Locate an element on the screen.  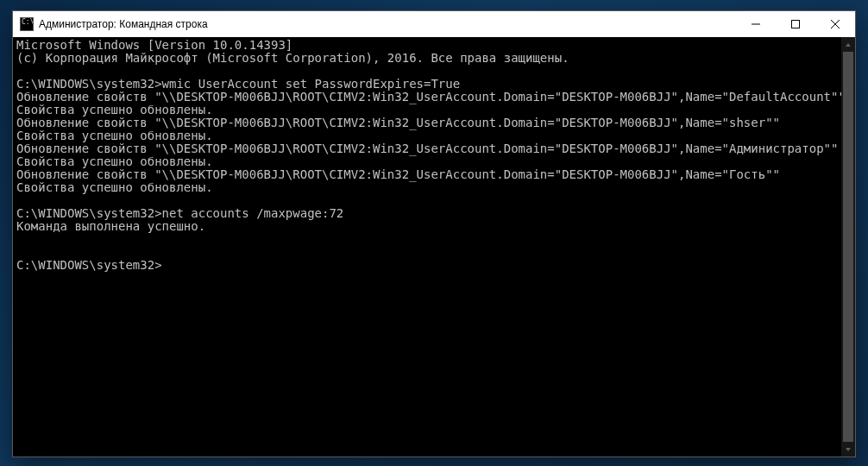
maximize-button is located at coordinates (796, 24).